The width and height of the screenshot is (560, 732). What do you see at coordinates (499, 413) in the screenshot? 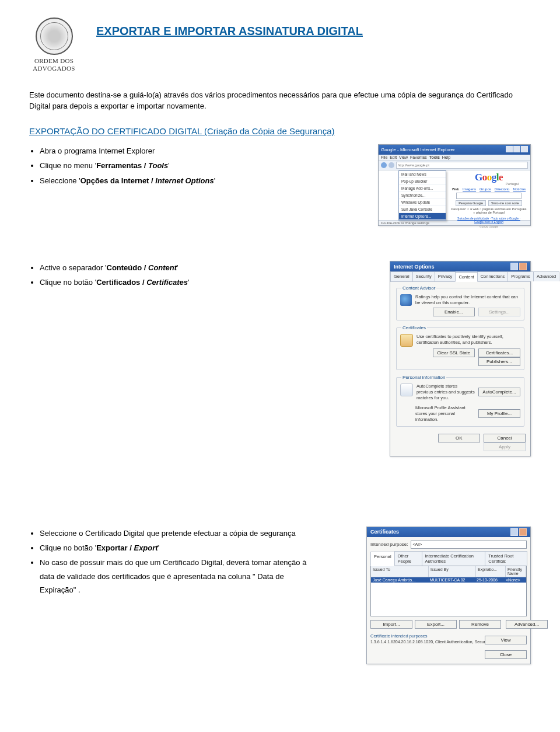
I see `my-profile-button: My Profile...` at bounding box center [499, 413].